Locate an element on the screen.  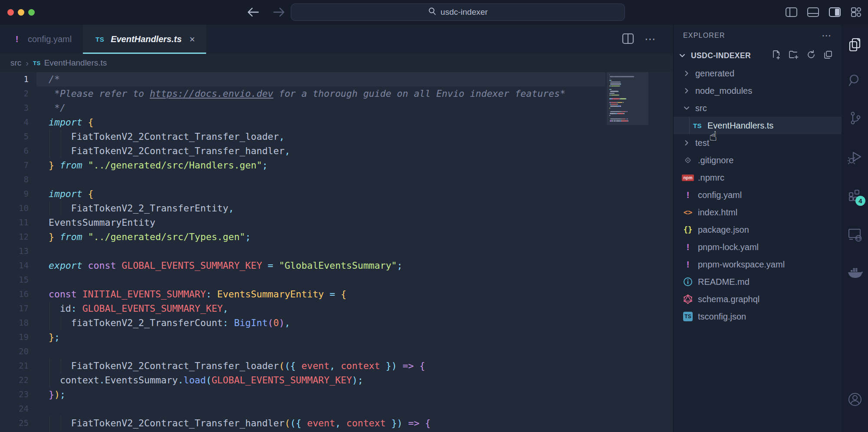
line-number: 6 is located at coordinates (14, 151).